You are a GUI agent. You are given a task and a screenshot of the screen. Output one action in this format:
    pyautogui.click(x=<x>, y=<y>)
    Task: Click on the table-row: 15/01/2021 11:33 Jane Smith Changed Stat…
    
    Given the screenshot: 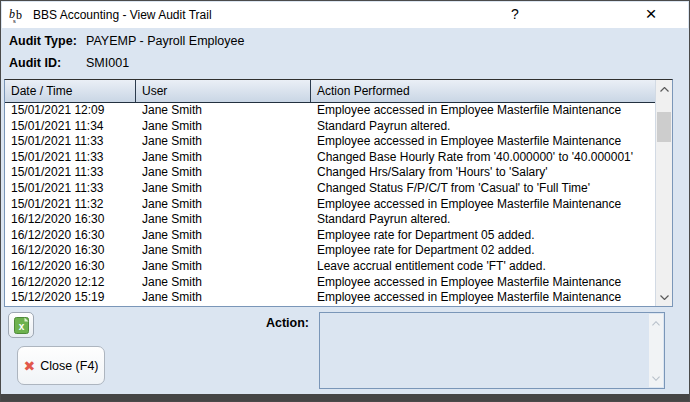 What is the action you would take?
    pyautogui.click(x=330, y=189)
    